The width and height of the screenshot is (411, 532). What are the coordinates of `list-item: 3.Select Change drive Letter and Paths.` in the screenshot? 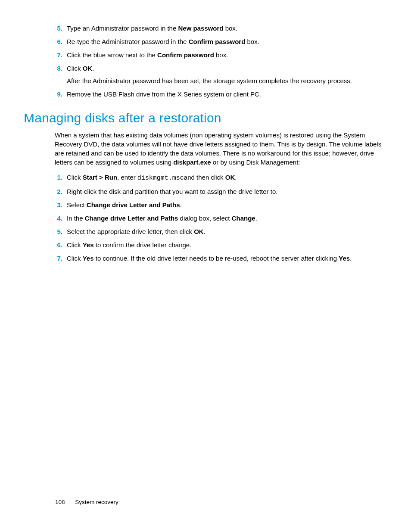 It's located at (223, 205).